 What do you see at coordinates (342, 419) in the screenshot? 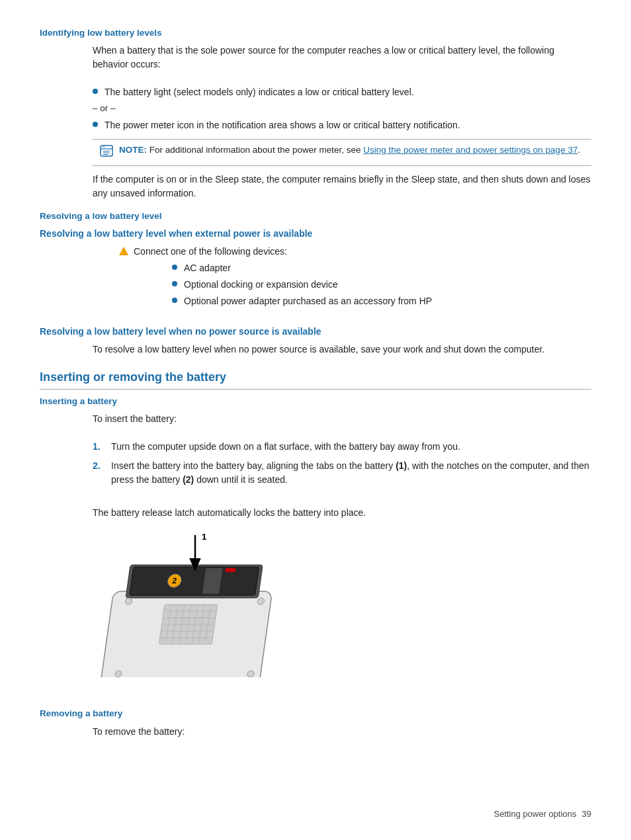
I see `inserting-intro: To insert the battery:` at bounding box center [342, 419].